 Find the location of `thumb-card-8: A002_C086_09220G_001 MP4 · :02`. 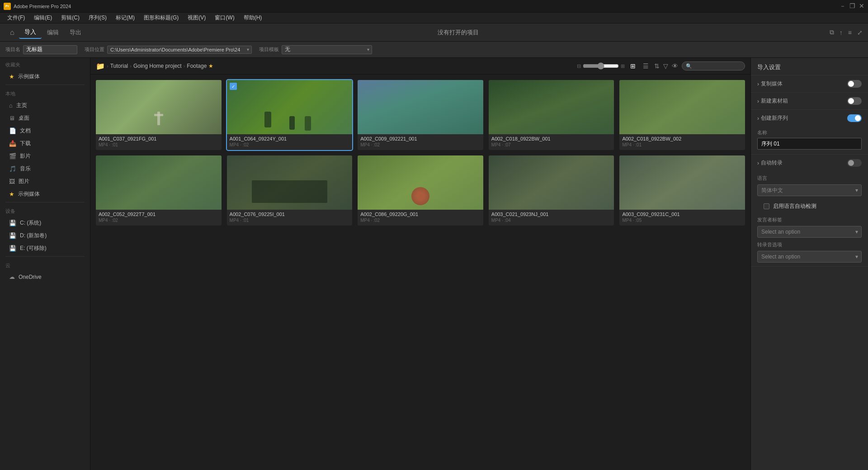

thumb-card-8: A002_C086_09220G_001 MP4 · :02 is located at coordinates (420, 191).